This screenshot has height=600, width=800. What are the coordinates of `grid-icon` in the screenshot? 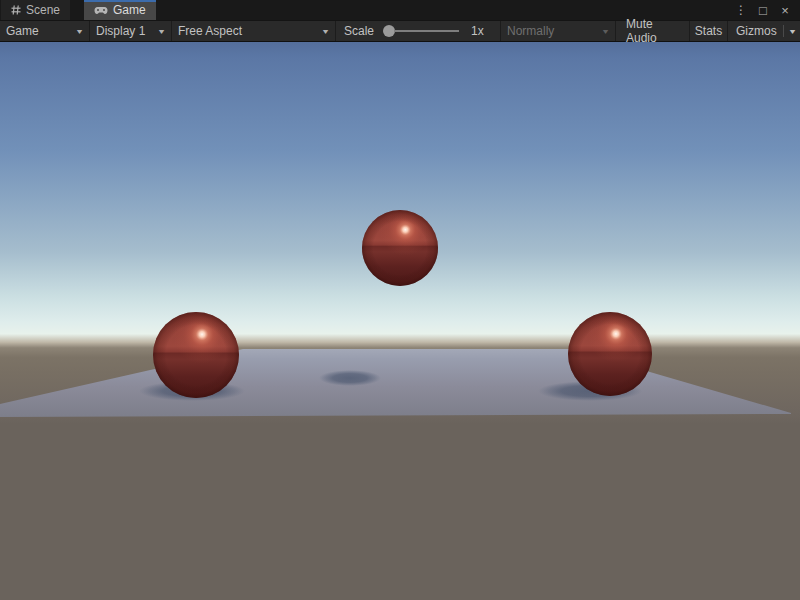 It's located at (16, 10).